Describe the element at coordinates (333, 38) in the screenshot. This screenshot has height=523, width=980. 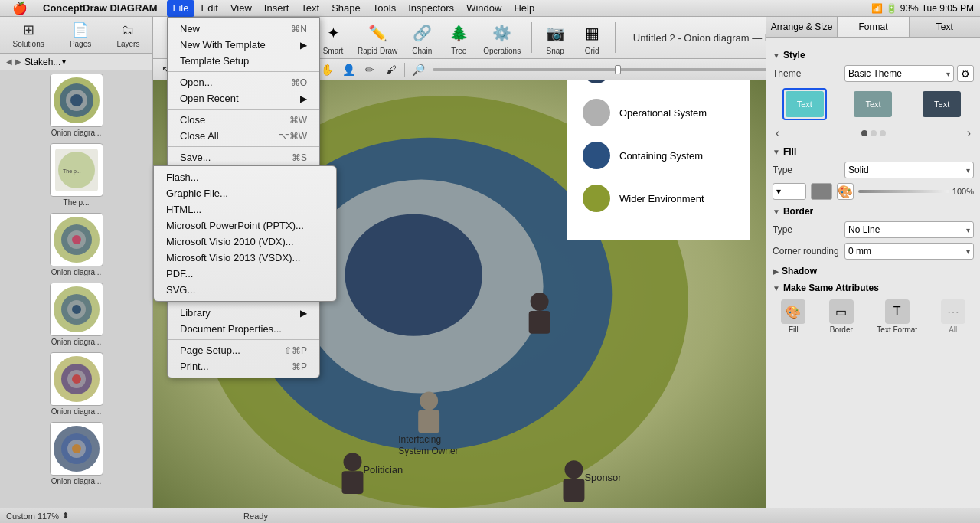
I see `toolbar-smart: ✦ Smart` at that location.